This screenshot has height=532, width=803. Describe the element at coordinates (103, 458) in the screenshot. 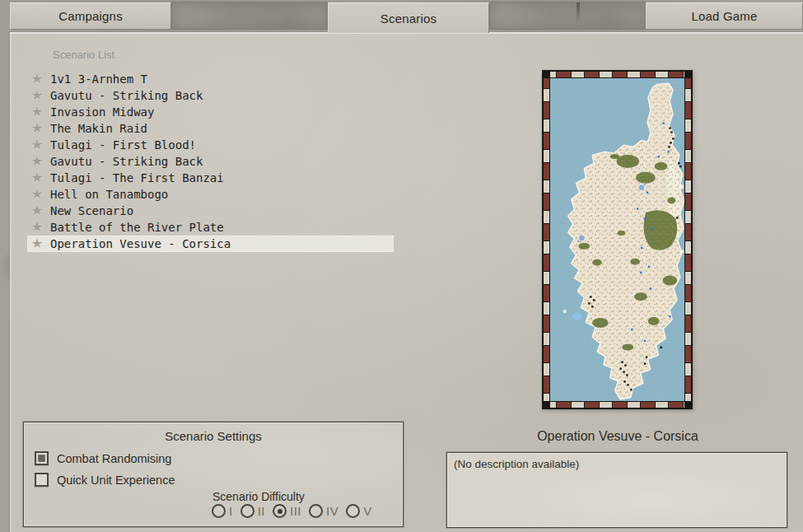

I see `combat-randomising-option: Combat Randomising` at that location.